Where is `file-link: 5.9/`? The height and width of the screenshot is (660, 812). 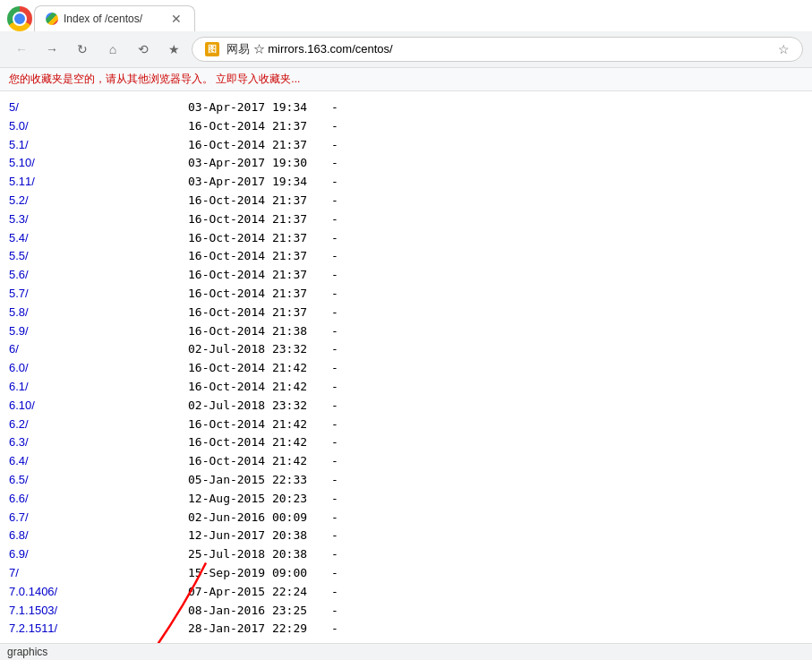
file-link: 5.9/ is located at coordinates (98, 331).